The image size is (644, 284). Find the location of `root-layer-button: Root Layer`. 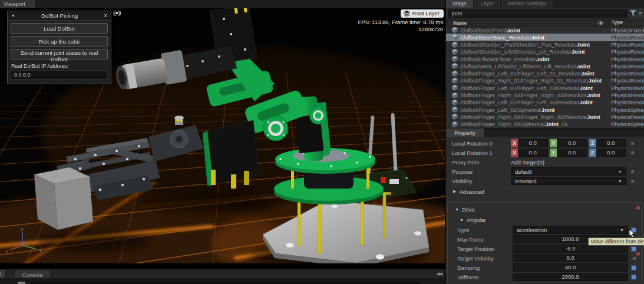

root-layer-button: Root Layer is located at coordinates (422, 14).